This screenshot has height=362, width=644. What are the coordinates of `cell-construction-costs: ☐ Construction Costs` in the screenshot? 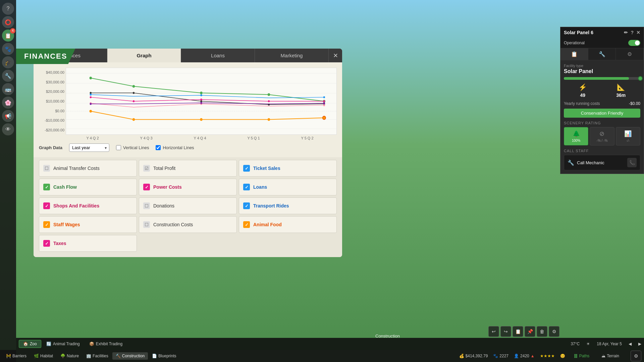 It's located at (188, 225).